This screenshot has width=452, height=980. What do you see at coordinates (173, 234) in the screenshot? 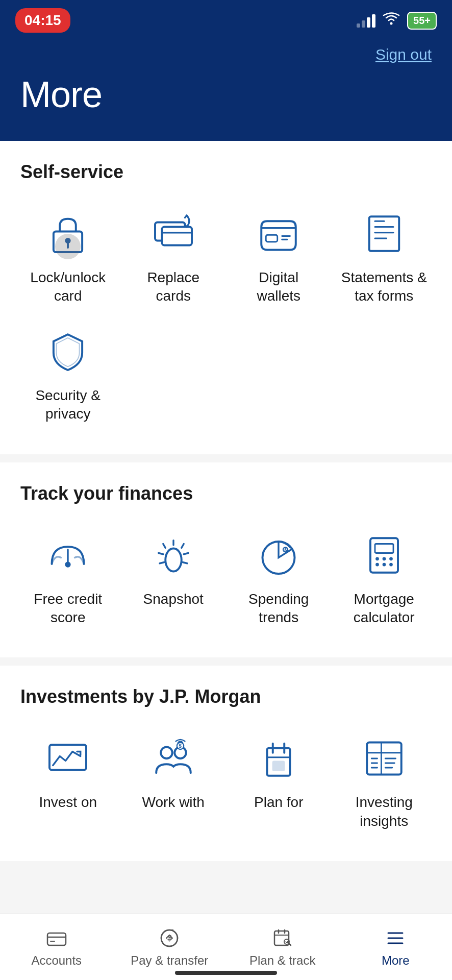
I see `replace-cards-icon` at bounding box center [173, 234].